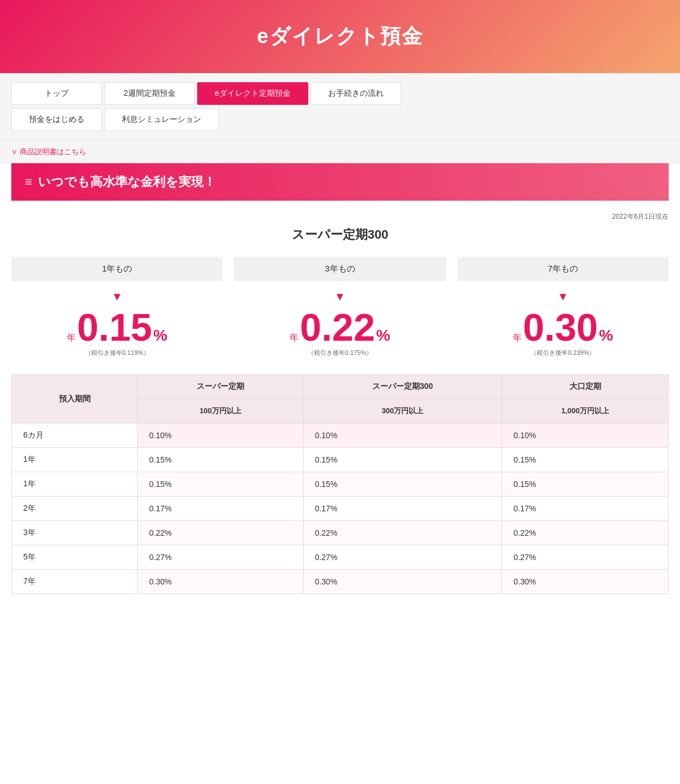 Image resolution: width=680 pixels, height=784 pixels. I want to click on table-cell-period-5: 5年, so click(75, 558).